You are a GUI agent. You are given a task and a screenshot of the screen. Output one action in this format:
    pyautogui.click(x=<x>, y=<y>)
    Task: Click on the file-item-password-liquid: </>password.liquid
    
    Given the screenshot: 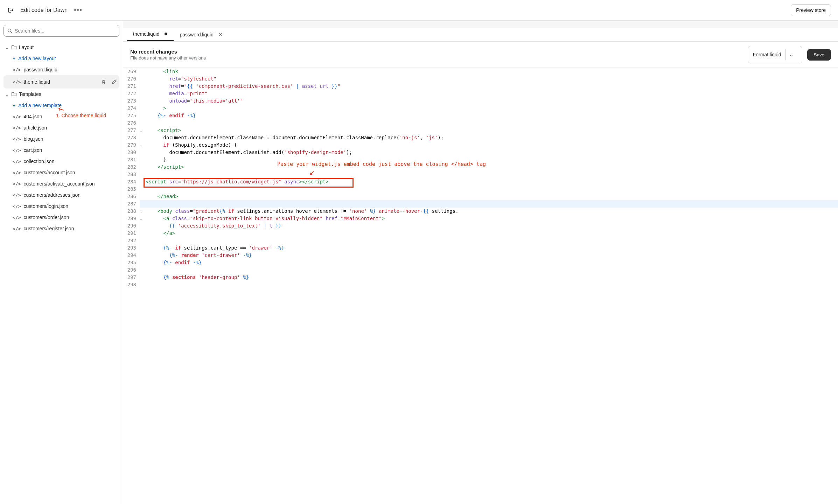 What is the action you would take?
    pyautogui.click(x=62, y=70)
    